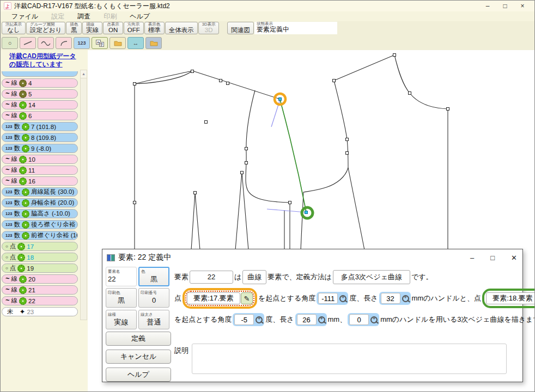 The width and height of the screenshot is (535, 392). Describe the element at coordinates (40, 74) in the screenshot. I see `list-item-partial` at that location.